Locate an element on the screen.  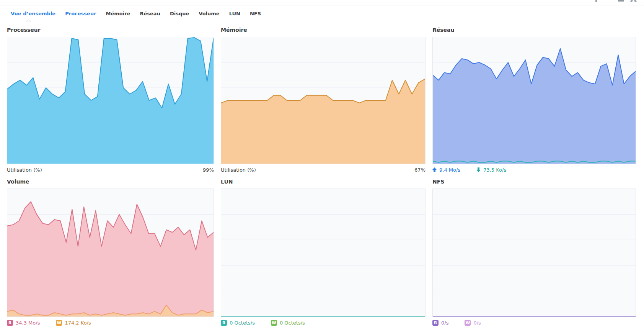
read-stat: R 0/s is located at coordinates (440, 323).